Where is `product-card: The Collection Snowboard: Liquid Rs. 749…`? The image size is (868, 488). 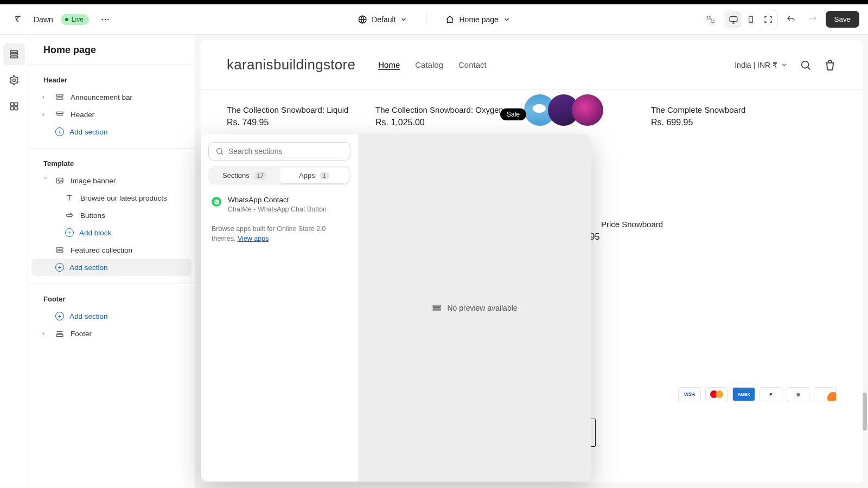 product-card: The Collection Snowboard: Liquid Rs. 749… is located at coordinates (292, 116).